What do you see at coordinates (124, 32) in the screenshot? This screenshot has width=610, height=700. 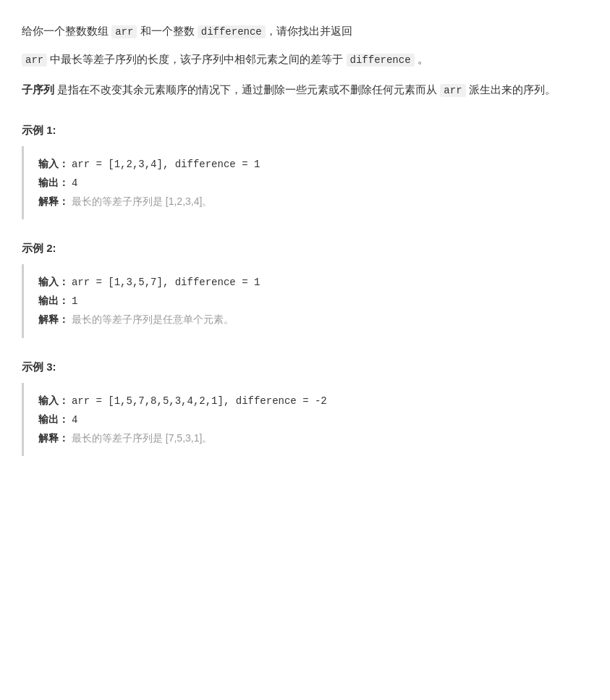 I see `arr-code-1: arr` at bounding box center [124, 32].